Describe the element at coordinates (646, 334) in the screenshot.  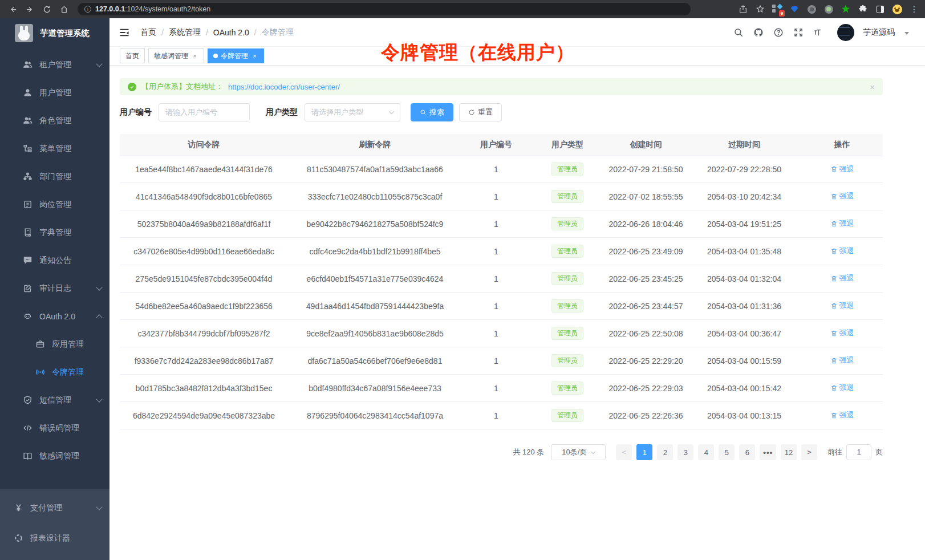
I see `created-time-cell: 2022-06-25 22:50:08` at that location.